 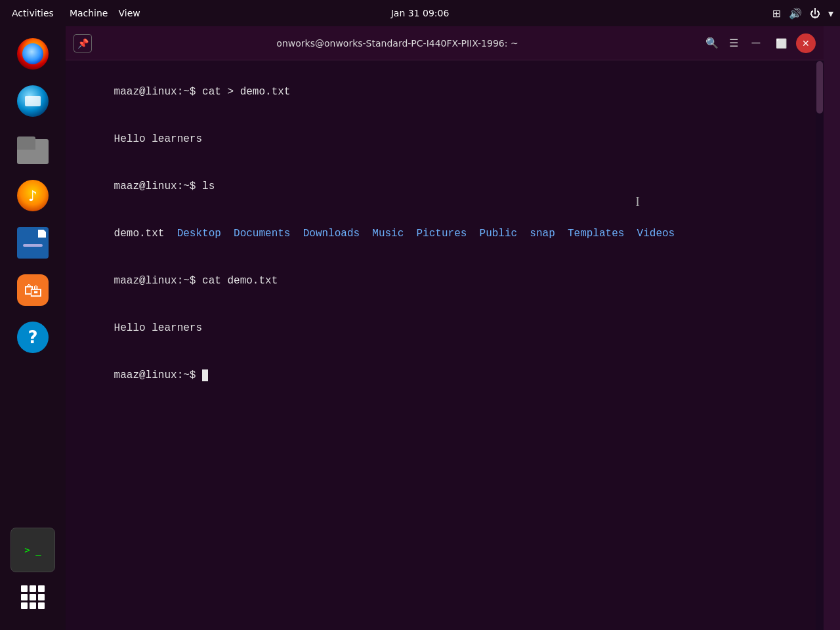 I want to click on ls-dir-snap: snap, so click(x=549, y=234).